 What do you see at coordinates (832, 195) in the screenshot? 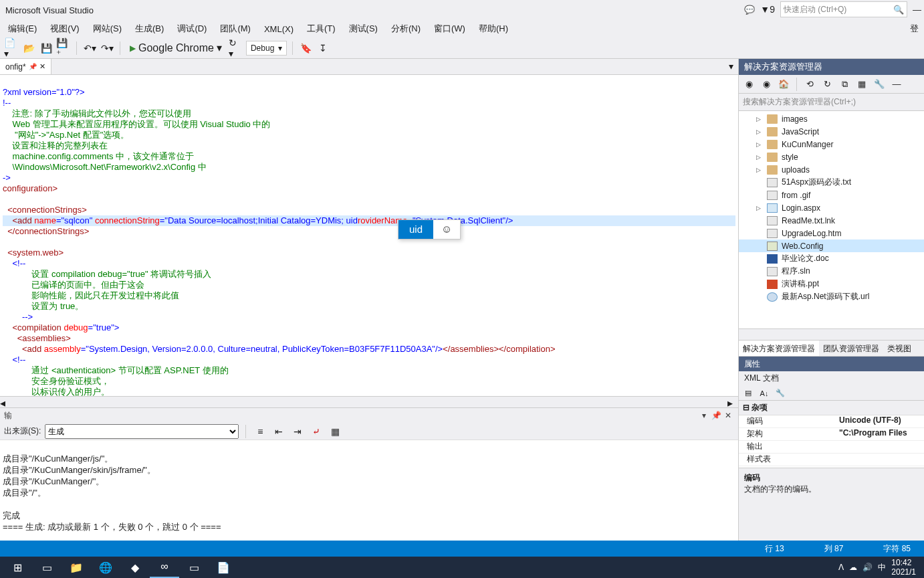
I see `tree-item: from .gif` at bounding box center [832, 195].